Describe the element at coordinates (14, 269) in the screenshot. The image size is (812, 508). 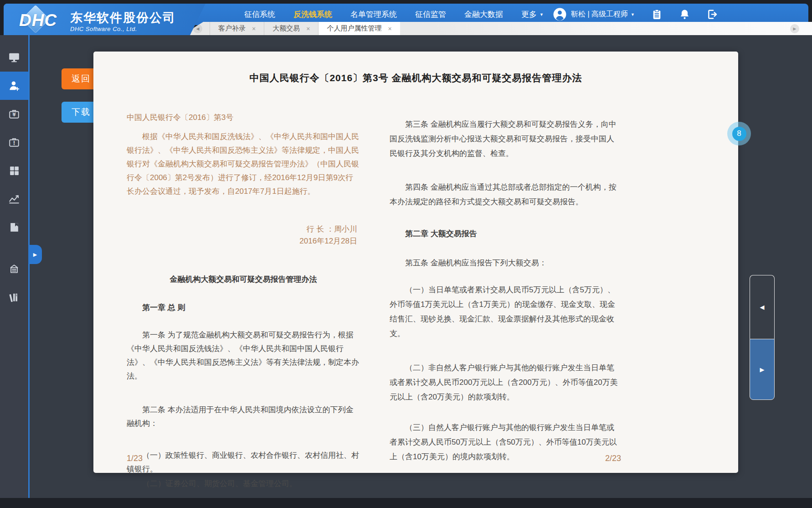
I see `sidebar-item-archive` at that location.